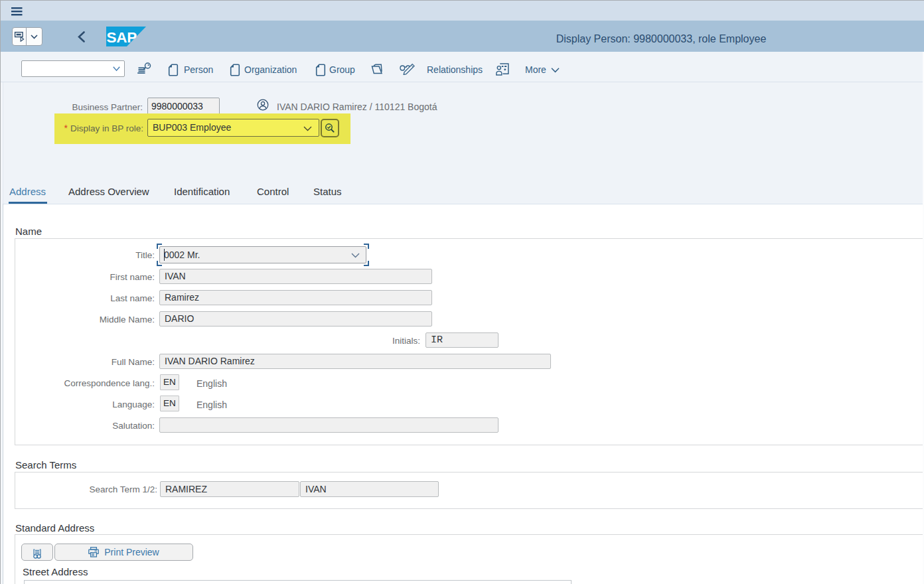  What do you see at coordinates (122, 37) in the screenshot?
I see `svg-text: SAP` at bounding box center [122, 37].